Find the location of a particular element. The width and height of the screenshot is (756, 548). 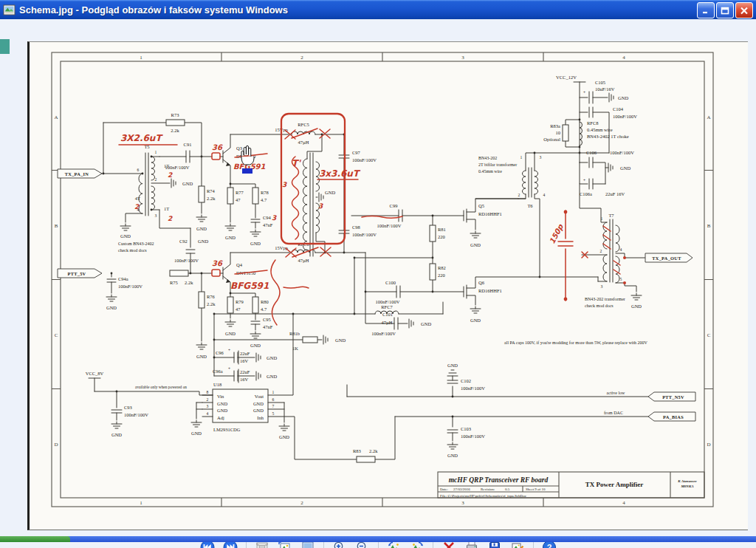

vcc12-feed: VCC_12V + C105 10uF/16V GND C104 100nF/1… is located at coordinates (591, 148).